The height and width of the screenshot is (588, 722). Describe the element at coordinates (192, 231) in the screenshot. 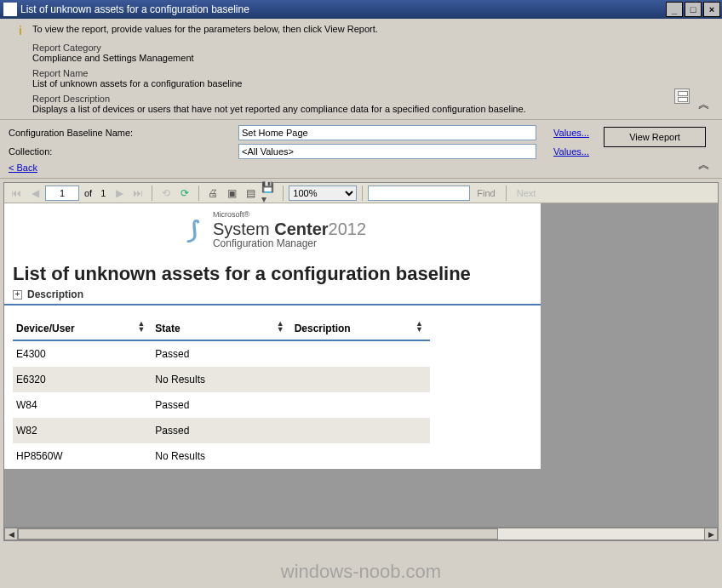

I see `system-center-swirl-icon: ⟆` at that location.